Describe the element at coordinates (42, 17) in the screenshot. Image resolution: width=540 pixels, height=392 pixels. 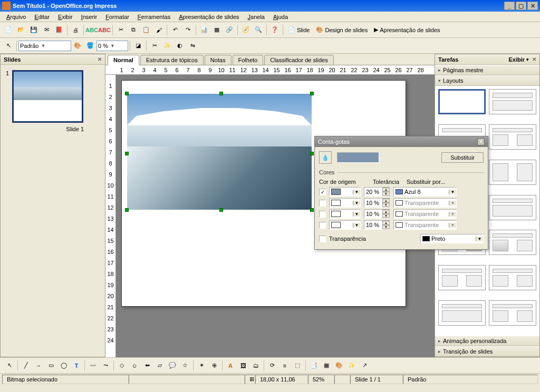
I see `menu-editar: Editar` at that location.